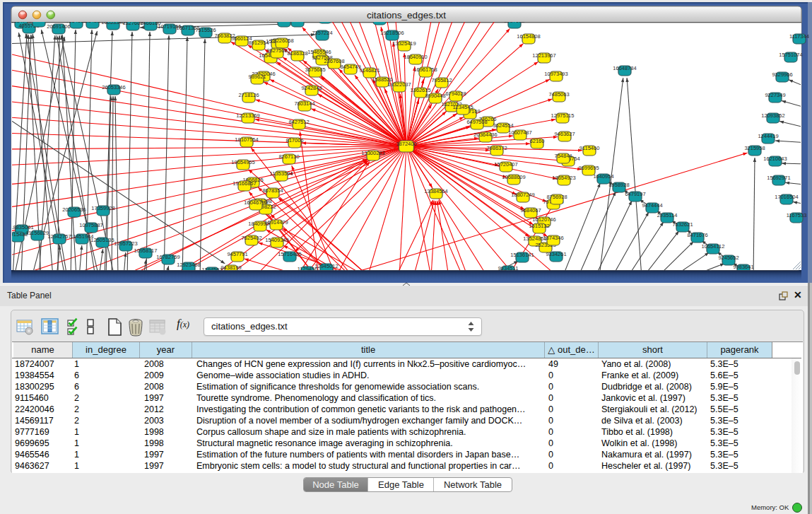  Describe the element at coordinates (281, 41) in the screenshot. I see `svg-text: 13226058` at that location.